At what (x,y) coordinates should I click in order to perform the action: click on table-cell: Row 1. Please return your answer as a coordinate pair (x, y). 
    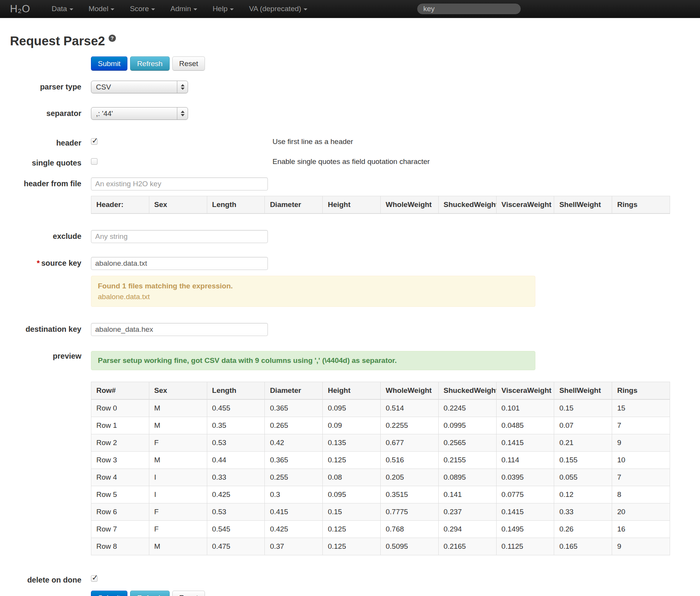
    Looking at the image, I should click on (121, 425).